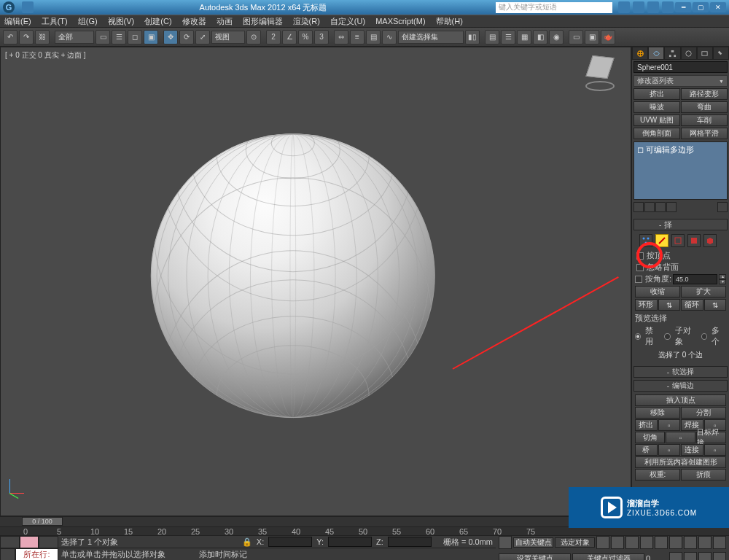 Image resolution: width=729 pixels, height=560 pixels. I want to click on select-button: ▭, so click(103, 37).